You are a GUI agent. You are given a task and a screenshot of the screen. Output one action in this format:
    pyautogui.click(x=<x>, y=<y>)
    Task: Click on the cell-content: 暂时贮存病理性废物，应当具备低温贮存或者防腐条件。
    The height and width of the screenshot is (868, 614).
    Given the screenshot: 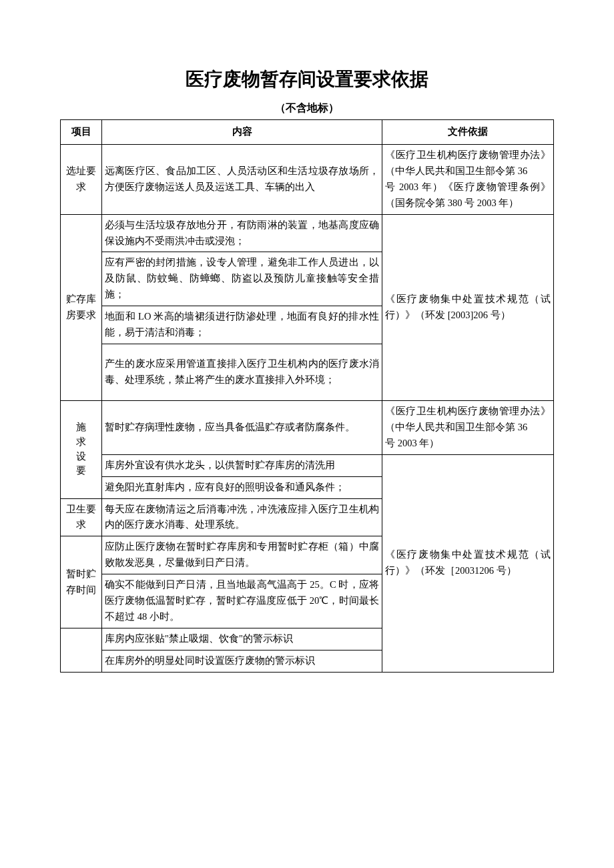 What is the action you would take?
    pyautogui.click(x=242, y=427)
    